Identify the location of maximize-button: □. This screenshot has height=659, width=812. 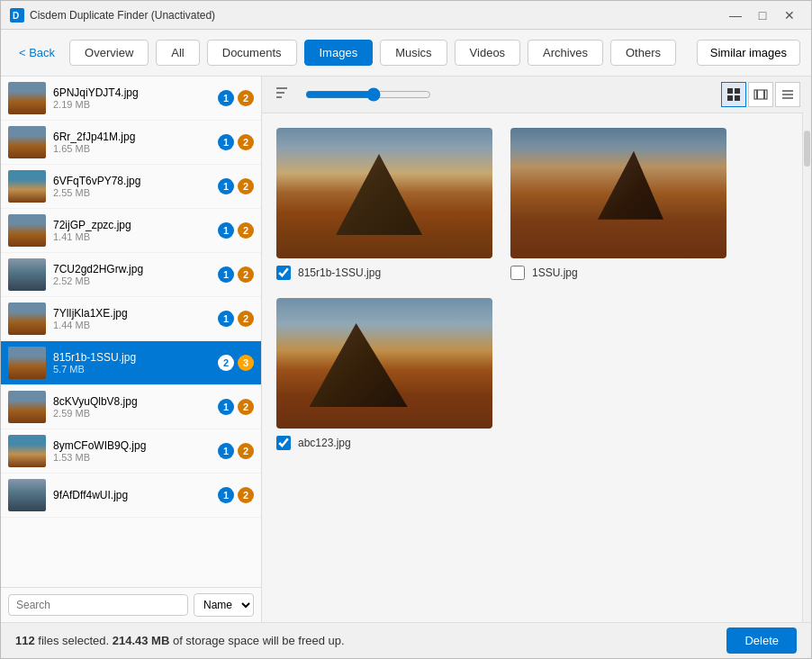
(762, 15).